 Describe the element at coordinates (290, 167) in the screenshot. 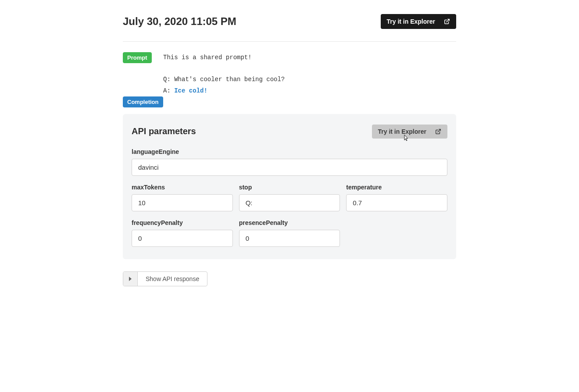

I see `input-languageEngine` at that location.